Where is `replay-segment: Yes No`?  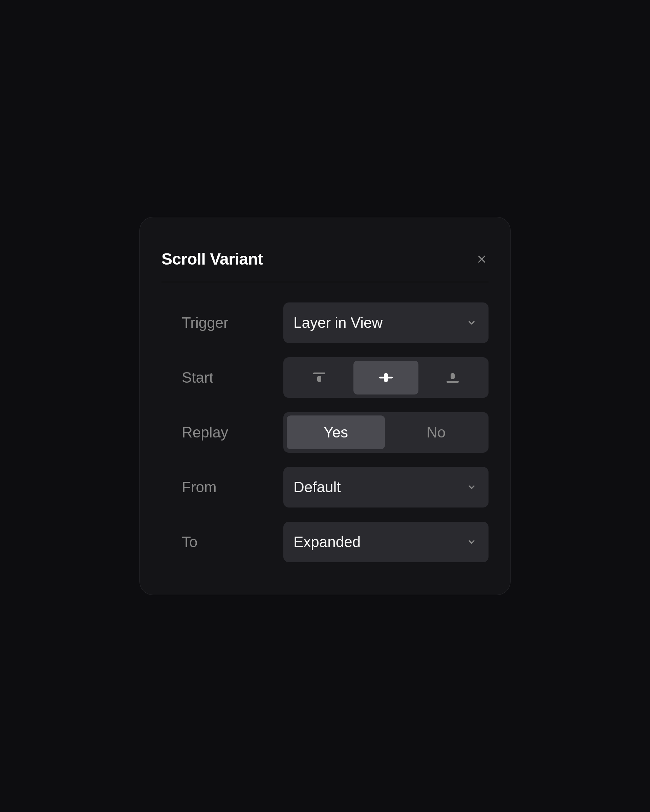
replay-segment: Yes No is located at coordinates (386, 432).